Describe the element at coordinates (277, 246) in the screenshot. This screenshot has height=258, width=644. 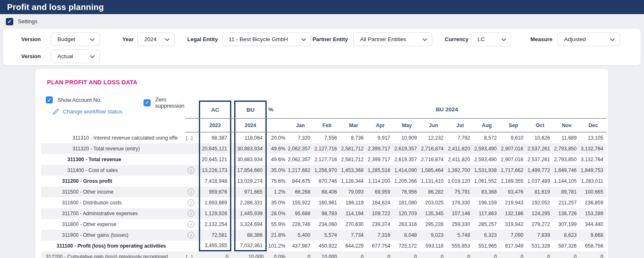
I see `percent-value: 101.2%` at that location.